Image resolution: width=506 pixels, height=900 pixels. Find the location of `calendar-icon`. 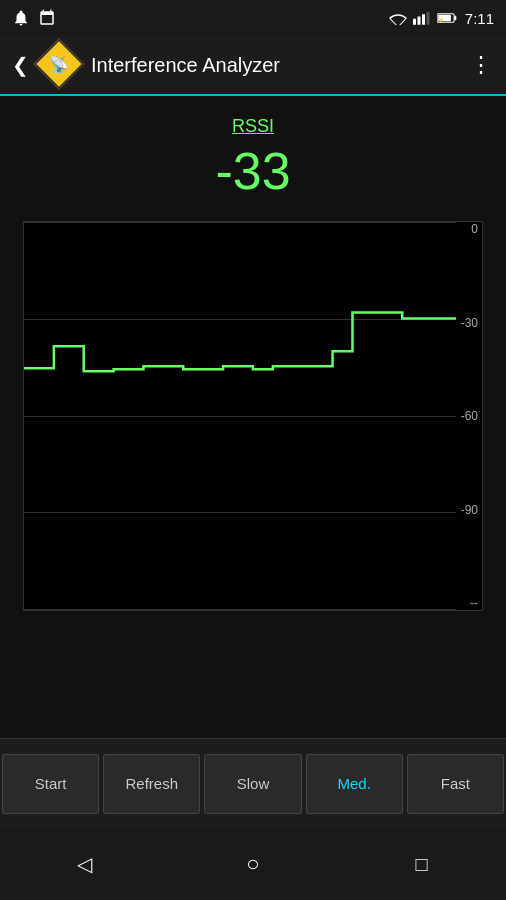

calendar-icon is located at coordinates (47, 18).